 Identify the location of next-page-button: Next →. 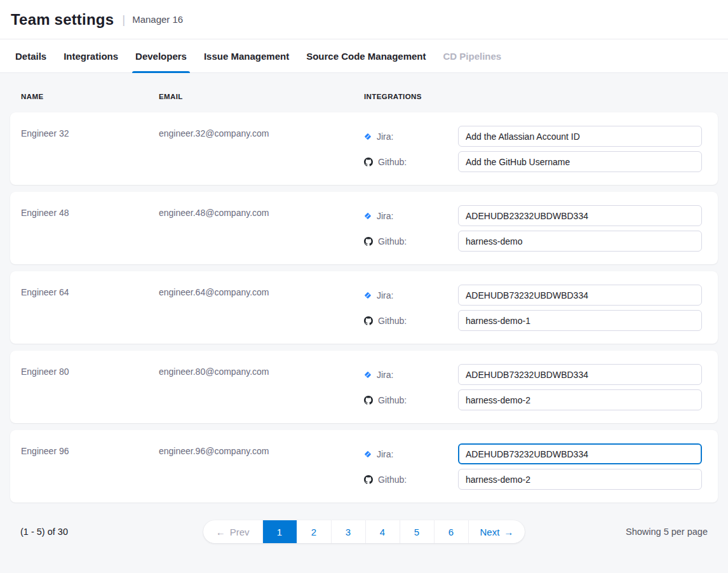
(497, 532).